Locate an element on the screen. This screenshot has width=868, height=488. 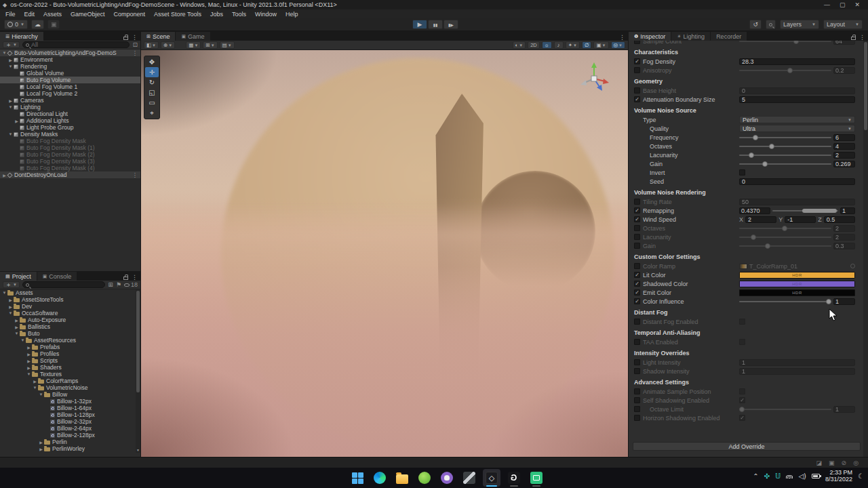
search-filter-icon: ⊡ is located at coordinates (135, 45).